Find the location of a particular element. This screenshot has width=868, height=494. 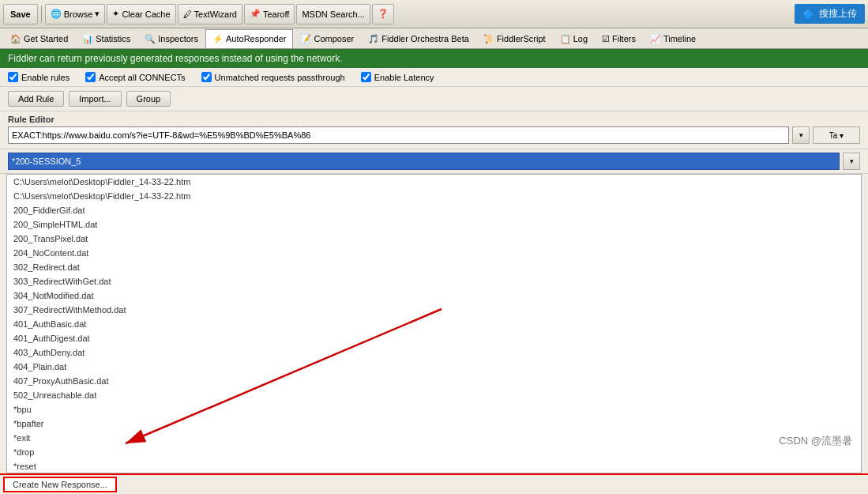

list-item: *bpafter is located at coordinates (434, 424).